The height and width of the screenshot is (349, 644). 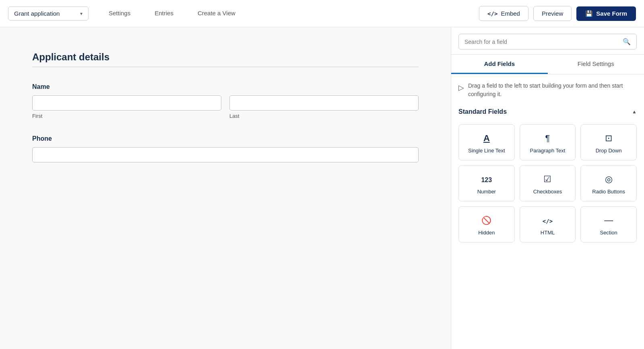 I want to click on field-card-checkboxes: Checkboxes, so click(x=548, y=183).